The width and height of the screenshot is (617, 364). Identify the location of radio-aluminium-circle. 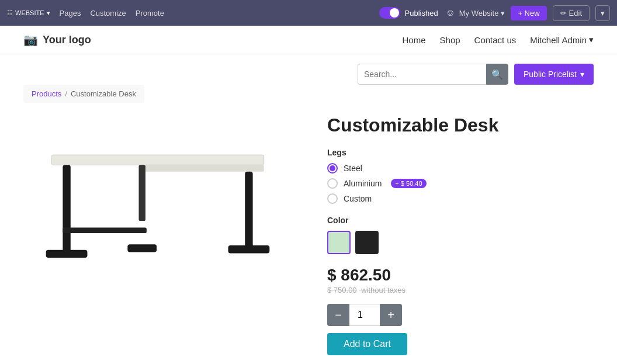
(332, 183).